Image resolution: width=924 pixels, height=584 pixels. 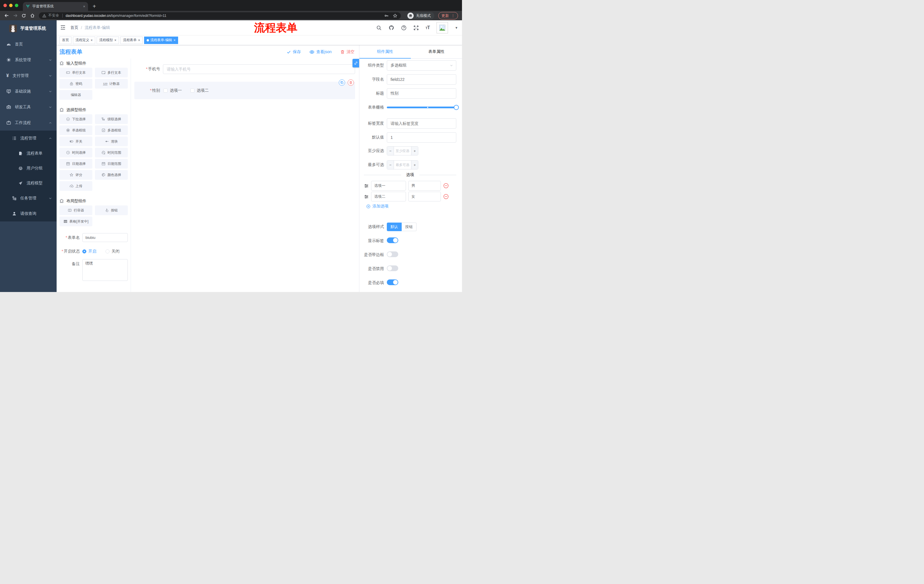 What do you see at coordinates (28, 44) in the screenshot?
I see `sidebar-item-home: 首页` at bounding box center [28, 44].